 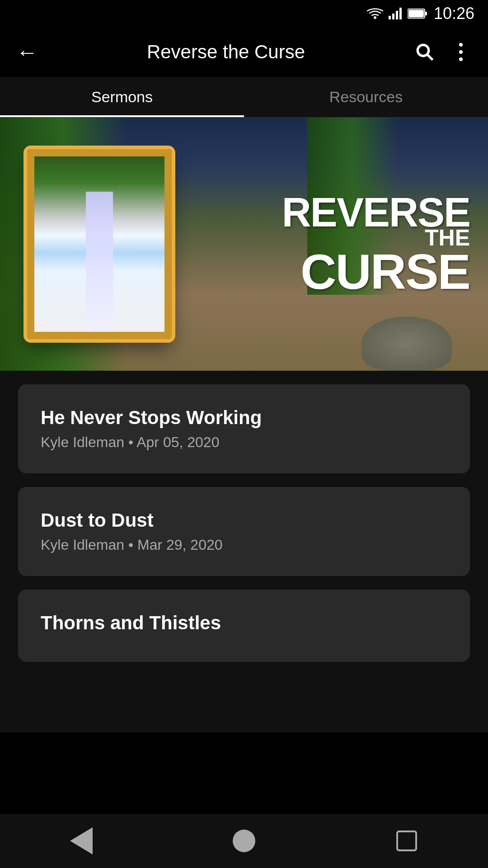 What do you see at coordinates (425, 52) in the screenshot?
I see `search-button` at bounding box center [425, 52].